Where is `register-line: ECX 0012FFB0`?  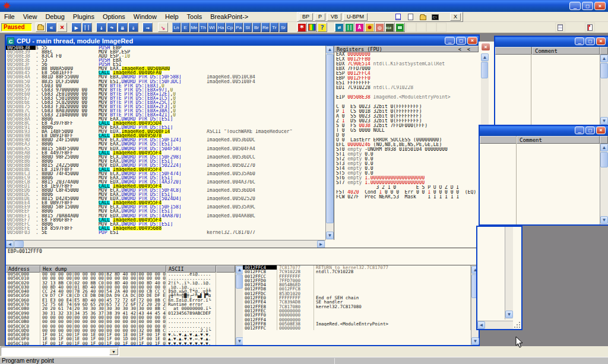 register-line: ECX 0012FFB0 is located at coordinates (406, 59).